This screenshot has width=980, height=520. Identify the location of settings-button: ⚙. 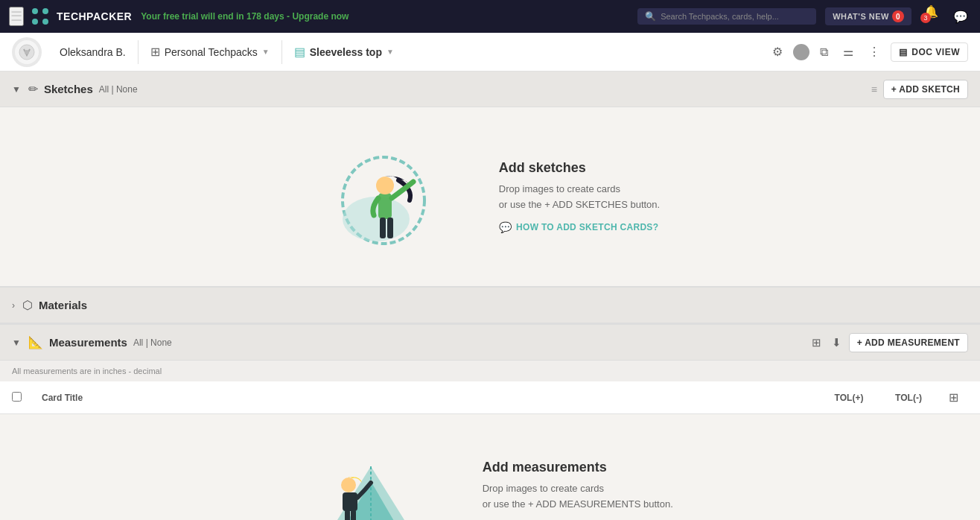
(777, 52).